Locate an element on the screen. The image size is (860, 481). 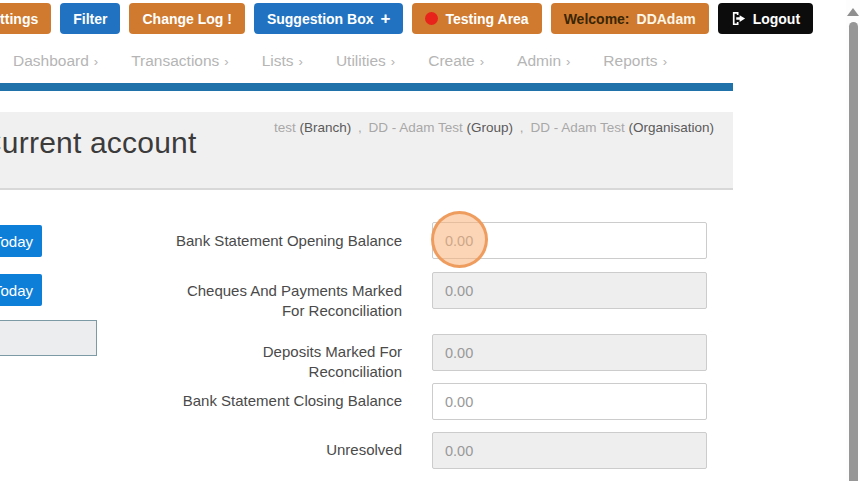
nav-admin-label: Admin is located at coordinates (539, 61).